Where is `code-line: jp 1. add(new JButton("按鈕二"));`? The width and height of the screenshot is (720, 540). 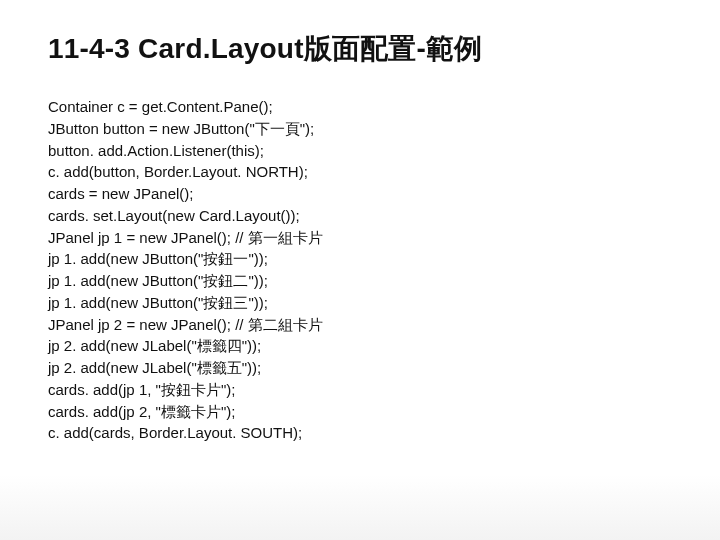
code-line: jp 1. add(new JButton("按鈕二")); is located at coordinates (360, 281).